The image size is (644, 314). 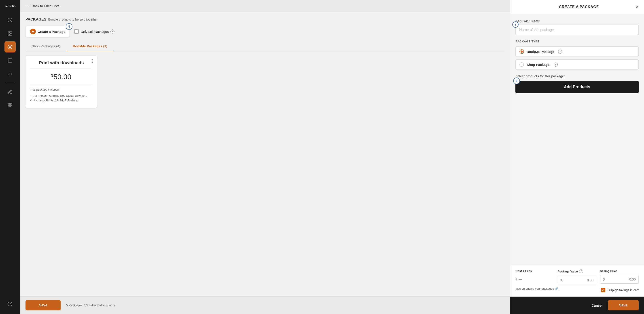 I want to click on currency-symbol: $, so click(x=52, y=75).